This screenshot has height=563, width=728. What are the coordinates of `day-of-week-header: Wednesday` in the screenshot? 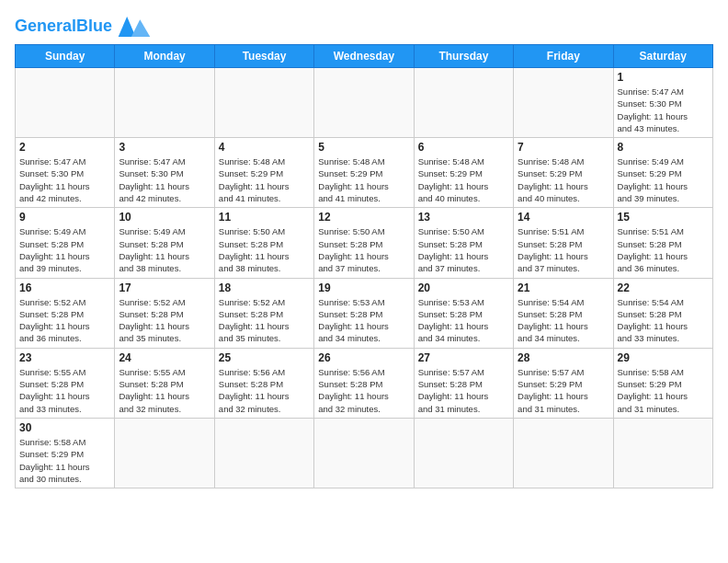 It's located at (364, 57).